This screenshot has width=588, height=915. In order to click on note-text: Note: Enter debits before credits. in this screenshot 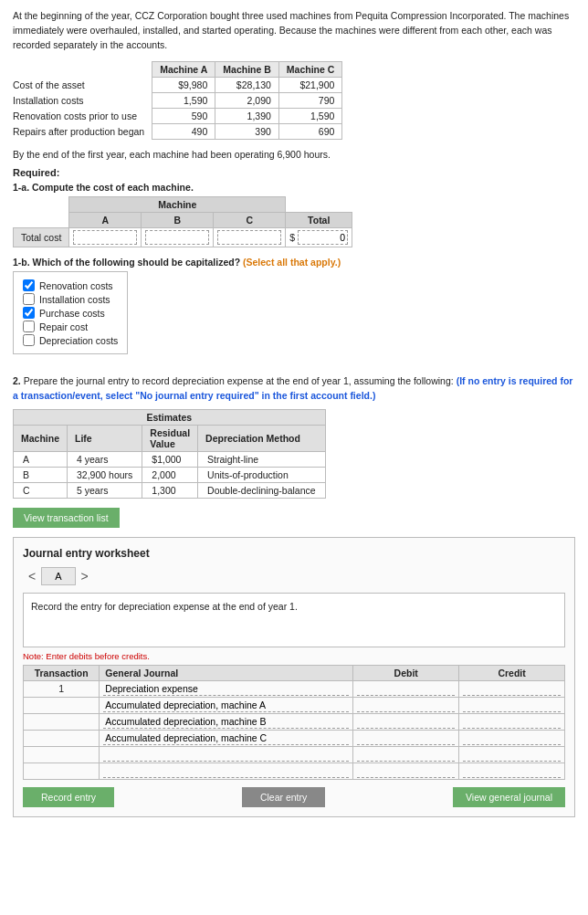, I will do `click(294, 656)`.